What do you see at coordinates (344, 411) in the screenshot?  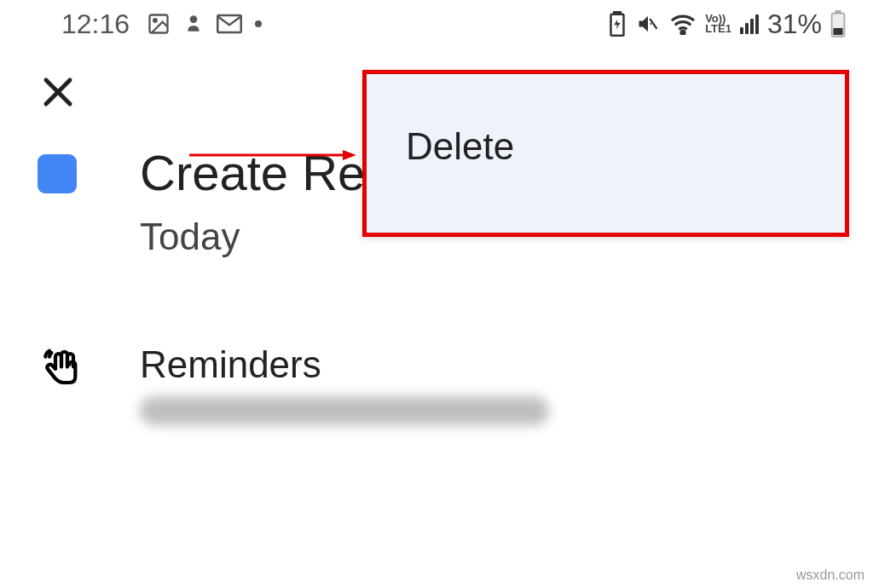 I see `blurred-email` at bounding box center [344, 411].